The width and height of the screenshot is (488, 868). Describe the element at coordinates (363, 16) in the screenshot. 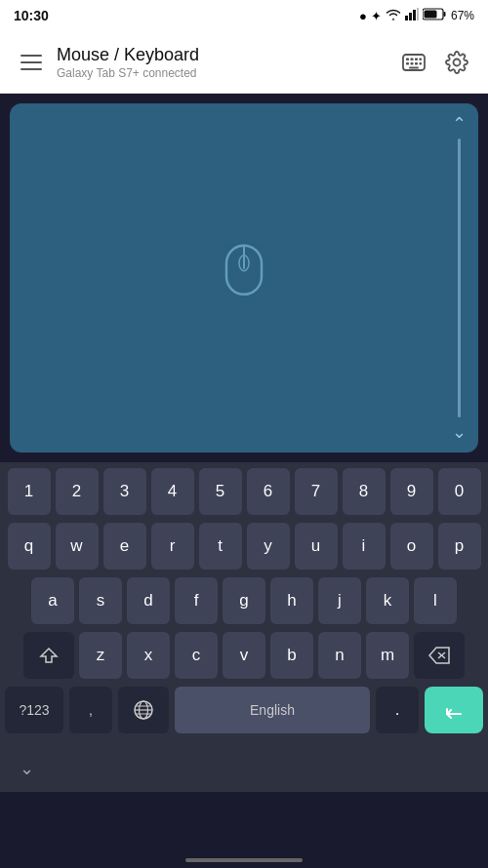

I see `smartstay-icon: ●` at that location.